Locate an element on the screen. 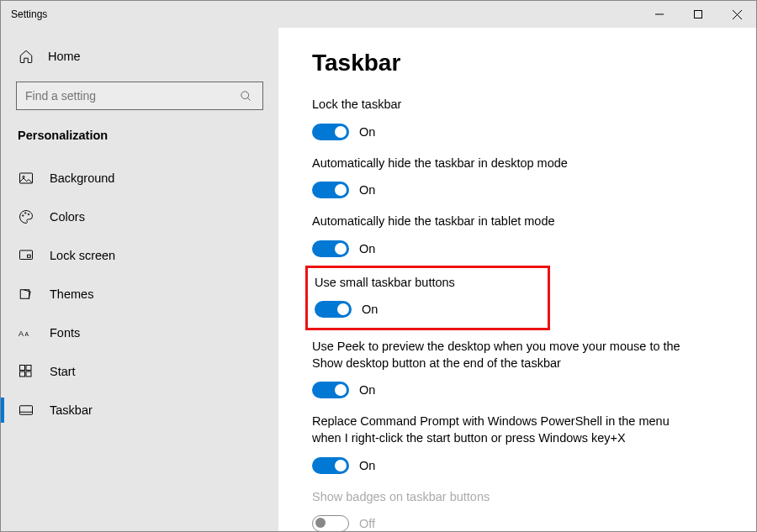  start-icon is located at coordinates (26, 371).